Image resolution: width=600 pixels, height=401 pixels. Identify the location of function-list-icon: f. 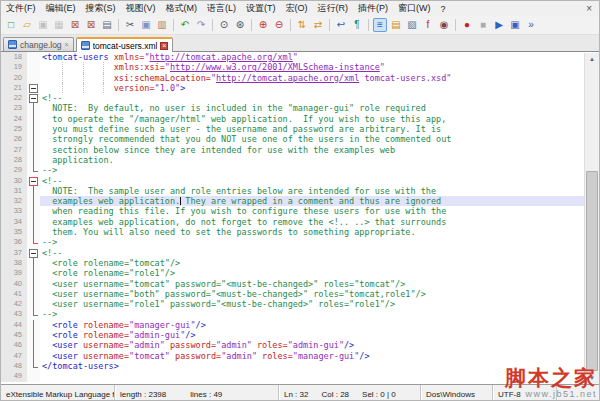
(428, 25).